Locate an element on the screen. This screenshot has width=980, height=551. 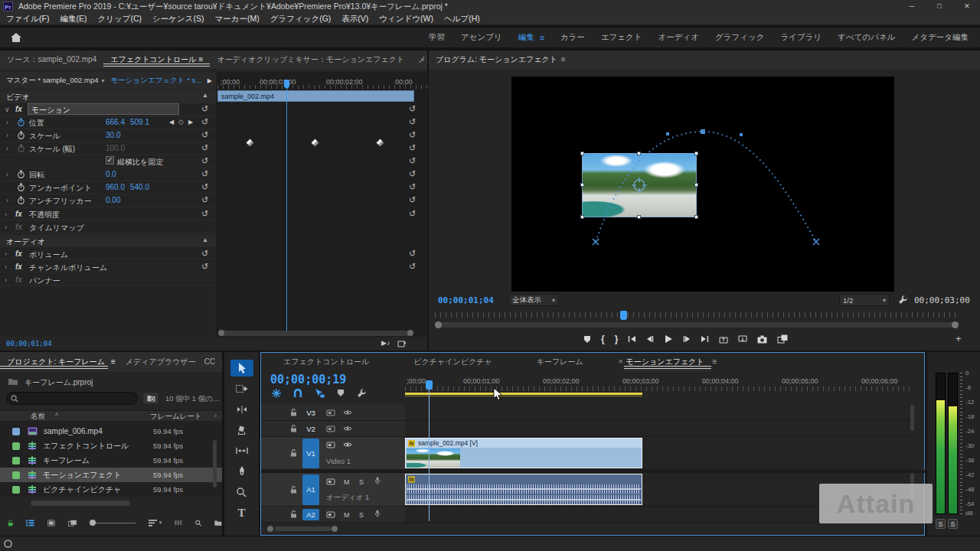
export-frame-button is located at coordinates (763, 340).